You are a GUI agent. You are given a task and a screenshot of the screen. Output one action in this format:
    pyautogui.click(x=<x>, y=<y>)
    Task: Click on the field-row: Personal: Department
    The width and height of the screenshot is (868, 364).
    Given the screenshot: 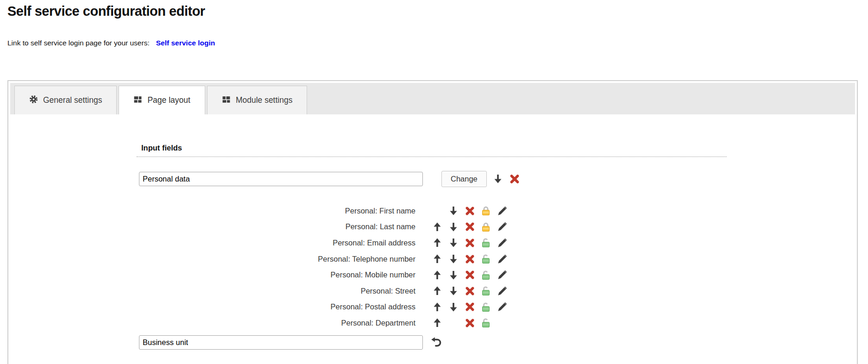 What is the action you would take?
    pyautogui.click(x=433, y=323)
    